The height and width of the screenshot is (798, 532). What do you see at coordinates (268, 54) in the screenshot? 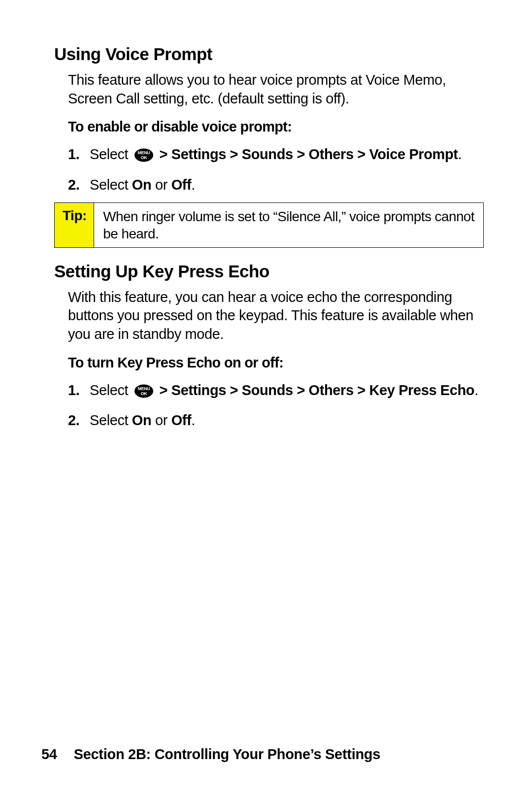
I see `heading-using-voice-prompt: Using Voice Prompt` at bounding box center [268, 54].